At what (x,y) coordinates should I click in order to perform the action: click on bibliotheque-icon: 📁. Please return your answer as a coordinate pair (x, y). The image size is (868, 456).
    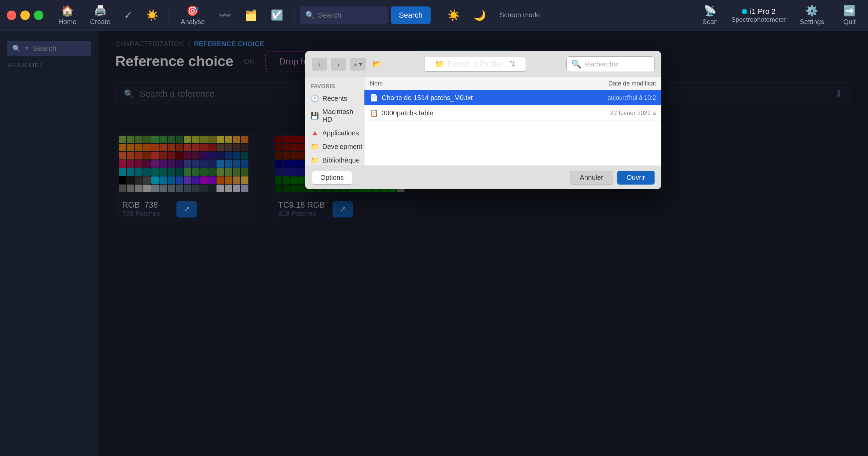
    Looking at the image, I should click on (315, 160).